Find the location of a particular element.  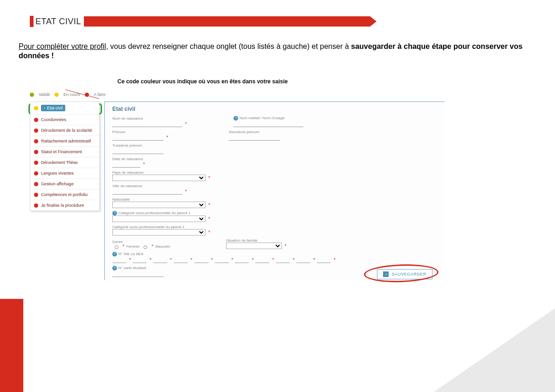

sidebar-item-label: Déroulement de la scolarité is located at coordinates (67, 130).